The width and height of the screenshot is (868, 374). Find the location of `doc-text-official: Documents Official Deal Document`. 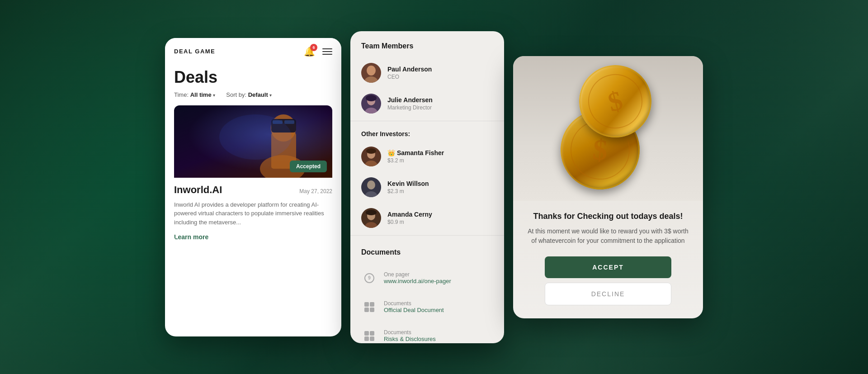

doc-text-official: Documents Official Deal Document is located at coordinates (414, 307).